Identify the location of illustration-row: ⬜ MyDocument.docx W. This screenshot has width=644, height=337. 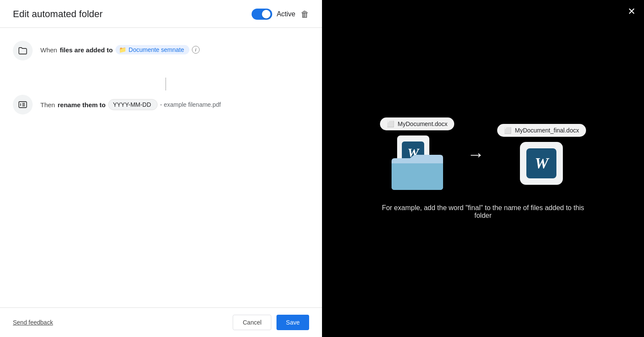
(483, 154).